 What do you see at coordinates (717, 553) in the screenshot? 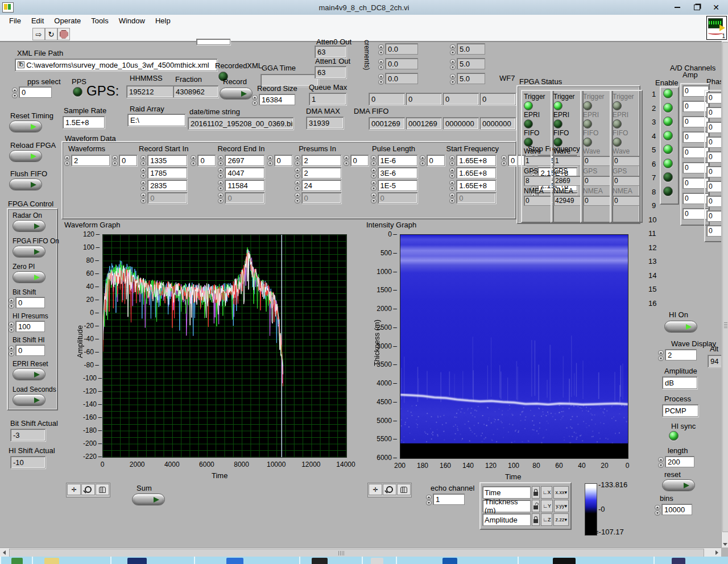
I see `scroll-right-arrow` at bounding box center [717, 553].